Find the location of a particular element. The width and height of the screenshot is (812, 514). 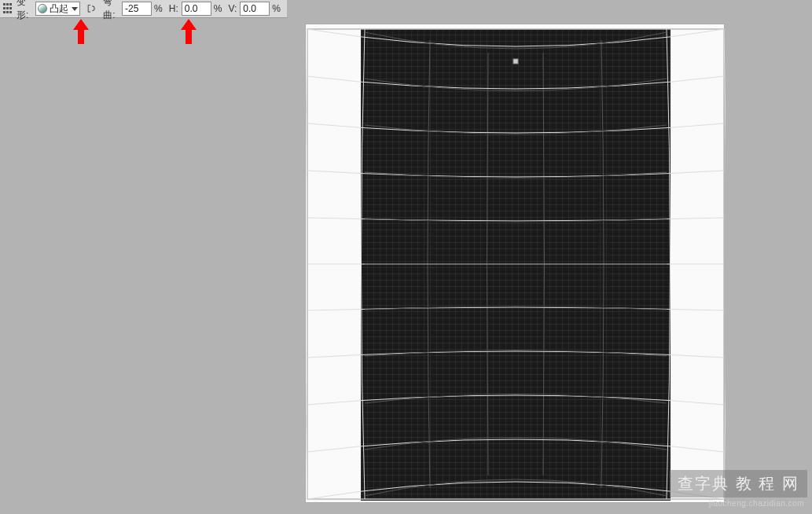

bulge-icon is located at coordinates (42, 9).